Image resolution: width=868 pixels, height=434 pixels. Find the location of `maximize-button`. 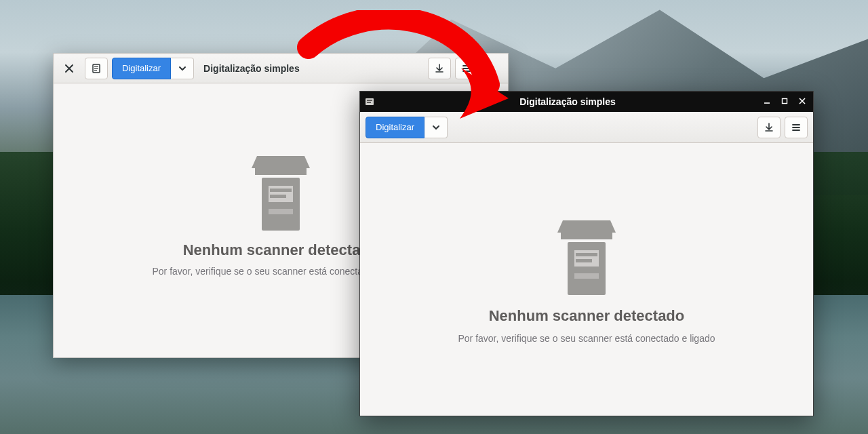

maximize-button is located at coordinates (785, 102).